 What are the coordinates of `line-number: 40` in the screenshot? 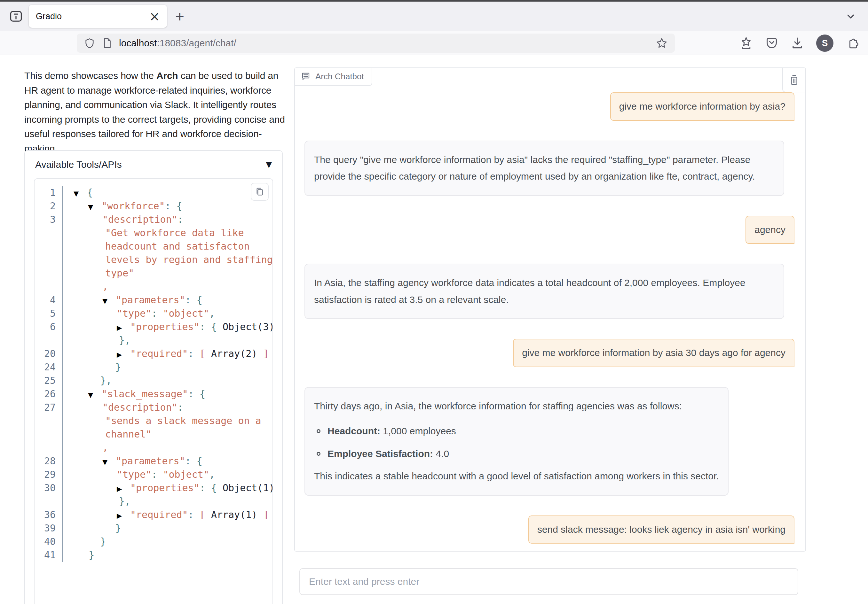 It's located at (48, 542).